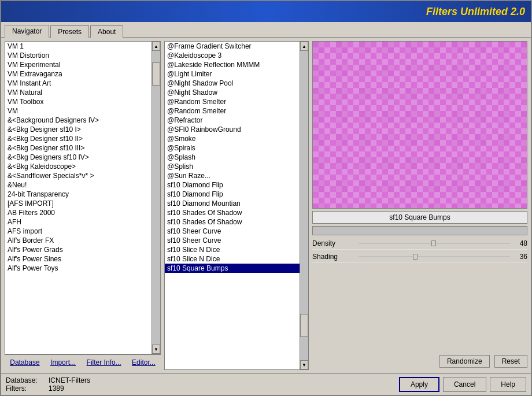  Describe the element at coordinates (69, 31) in the screenshot. I see `tab-presets: Presets` at that location.